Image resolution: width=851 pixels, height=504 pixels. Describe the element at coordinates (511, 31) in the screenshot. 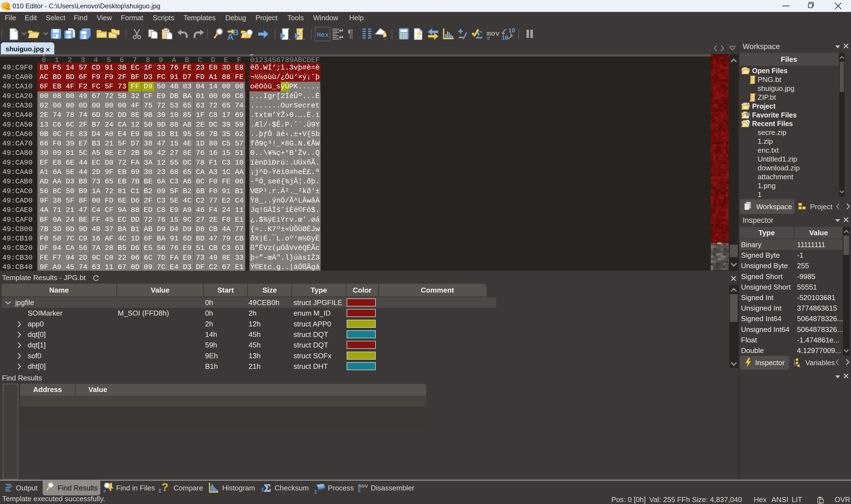

I see `svg-text: 10` at that location.